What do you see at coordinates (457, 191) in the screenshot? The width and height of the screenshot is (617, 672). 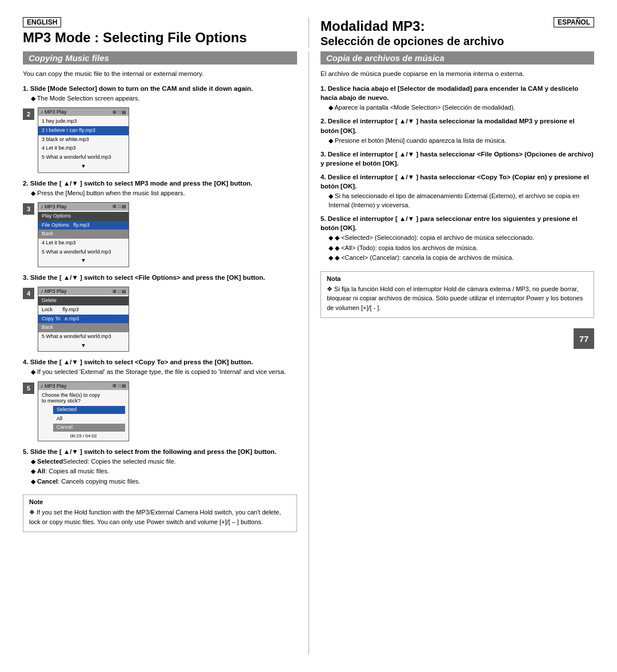 I see `right-step-4: 4. Deslice el interruptor [ ▲/▼ ] hasta …` at bounding box center [457, 191].